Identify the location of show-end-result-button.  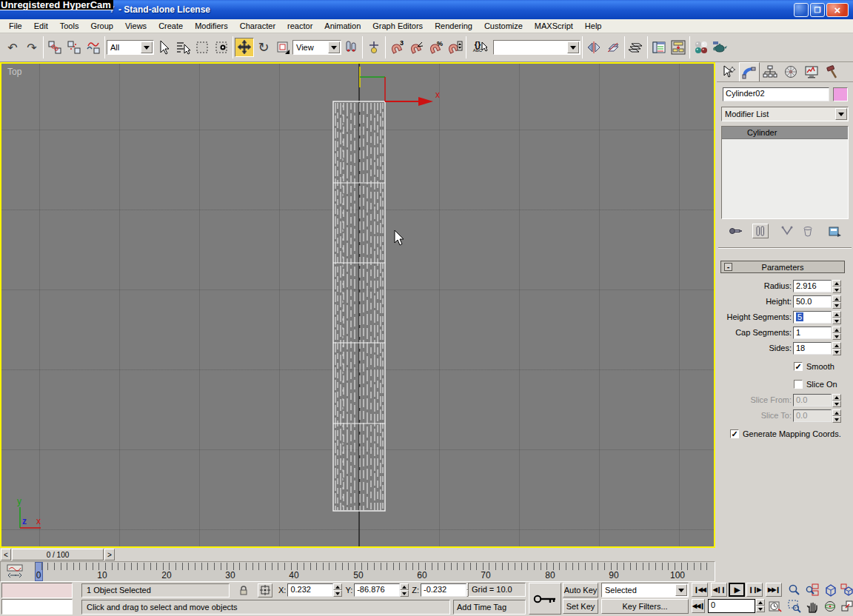
(760, 231).